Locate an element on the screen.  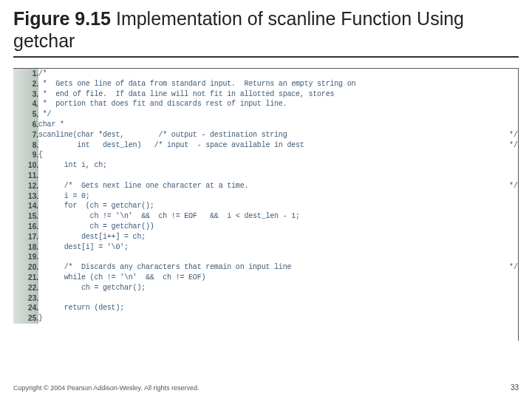
line-number: 18. is located at coordinates (26, 248).